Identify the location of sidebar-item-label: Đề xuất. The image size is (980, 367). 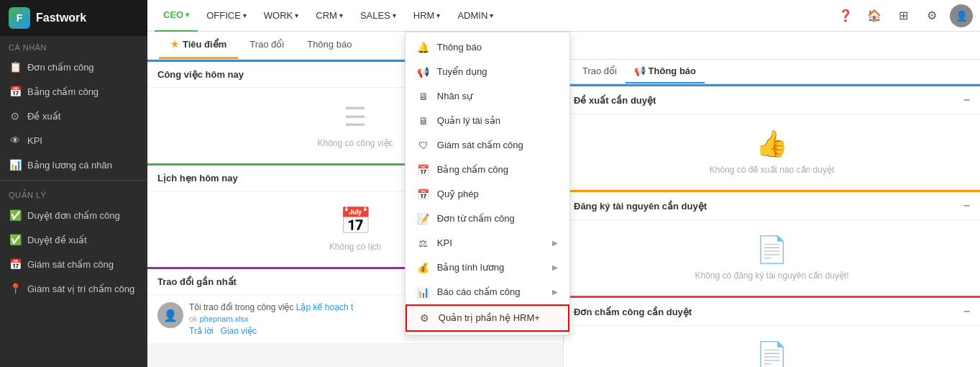
(44, 117).